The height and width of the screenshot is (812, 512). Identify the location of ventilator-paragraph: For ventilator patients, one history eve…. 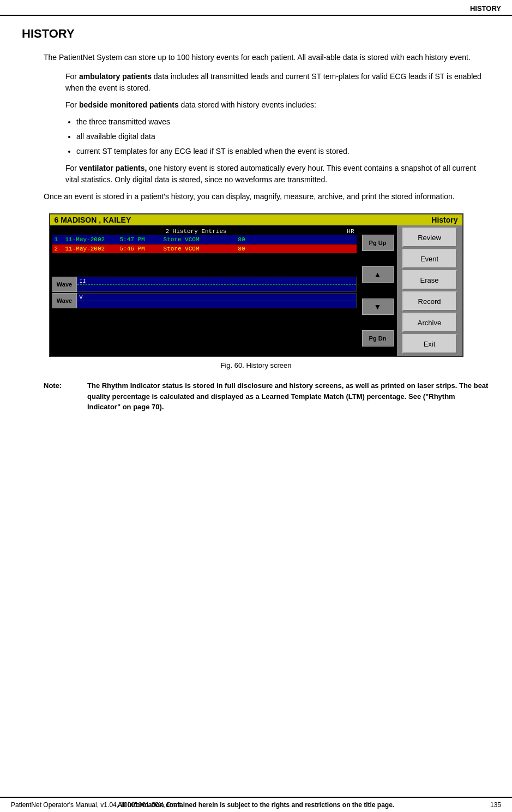
(278, 174).